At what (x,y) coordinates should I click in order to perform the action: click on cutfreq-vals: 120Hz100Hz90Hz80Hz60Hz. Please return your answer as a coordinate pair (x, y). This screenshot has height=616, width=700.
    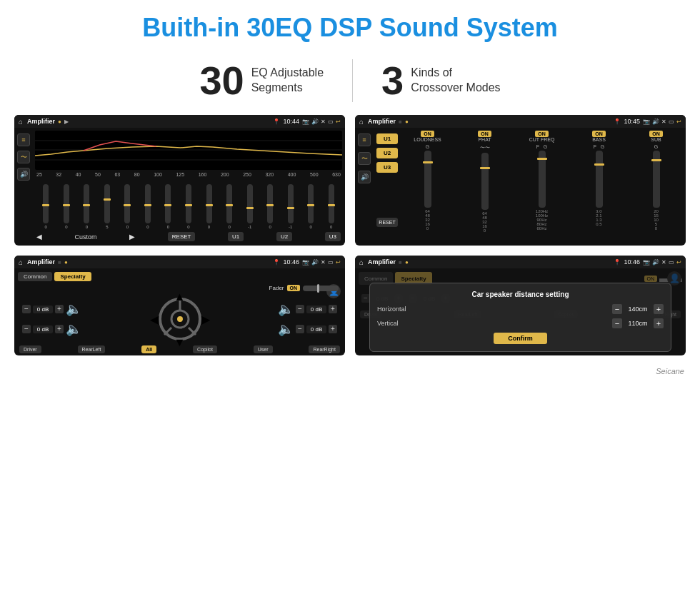
    Looking at the image, I should click on (541, 220).